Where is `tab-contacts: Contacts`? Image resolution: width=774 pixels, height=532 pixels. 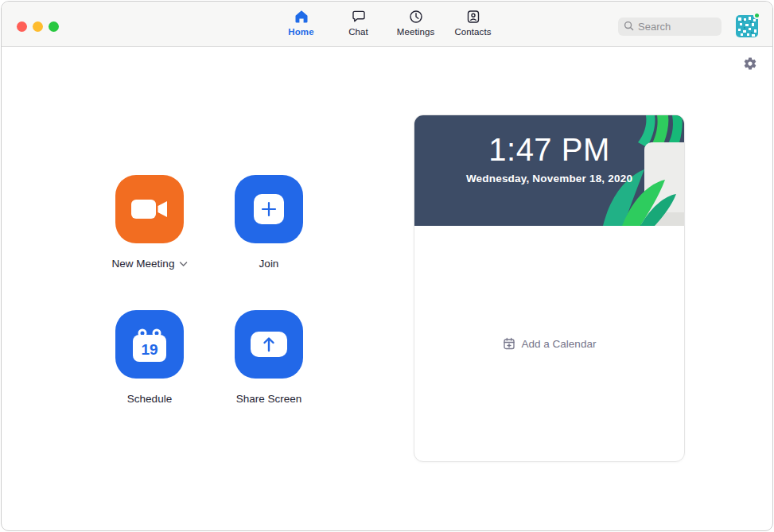
tab-contacts: Contacts is located at coordinates (473, 22).